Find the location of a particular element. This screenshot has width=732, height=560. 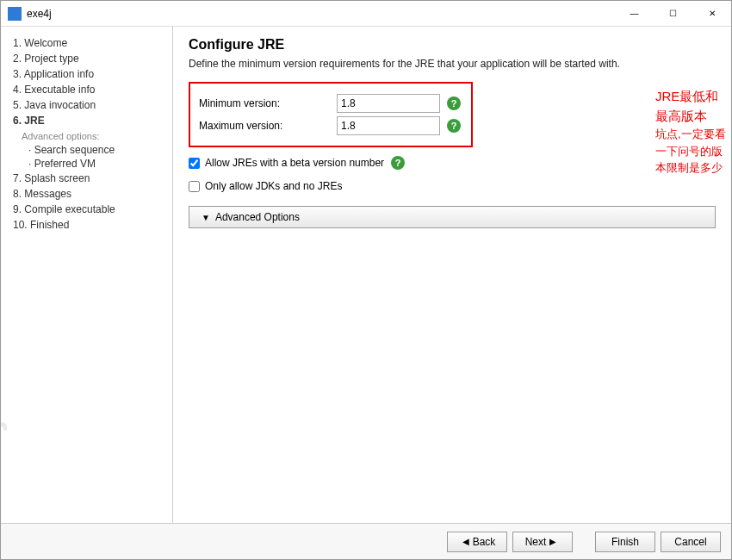

triangle-down-icon: ▼ is located at coordinates (206, 217).